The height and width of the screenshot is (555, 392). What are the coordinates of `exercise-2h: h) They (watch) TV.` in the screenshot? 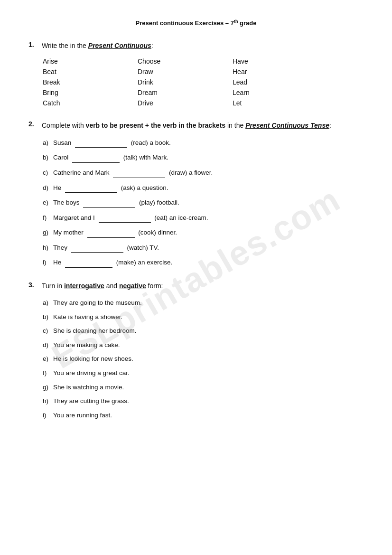 It's located at (203, 248).